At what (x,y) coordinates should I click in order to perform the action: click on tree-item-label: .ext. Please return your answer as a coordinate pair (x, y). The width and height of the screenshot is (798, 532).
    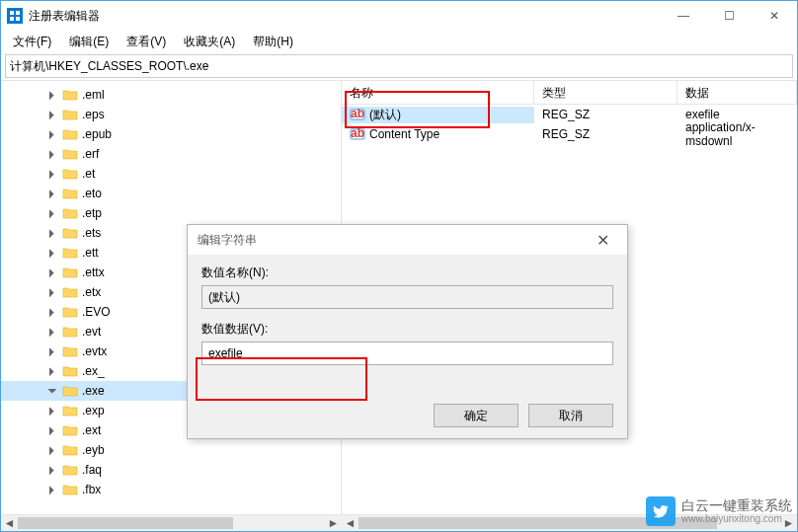
    Looking at the image, I should click on (91, 430).